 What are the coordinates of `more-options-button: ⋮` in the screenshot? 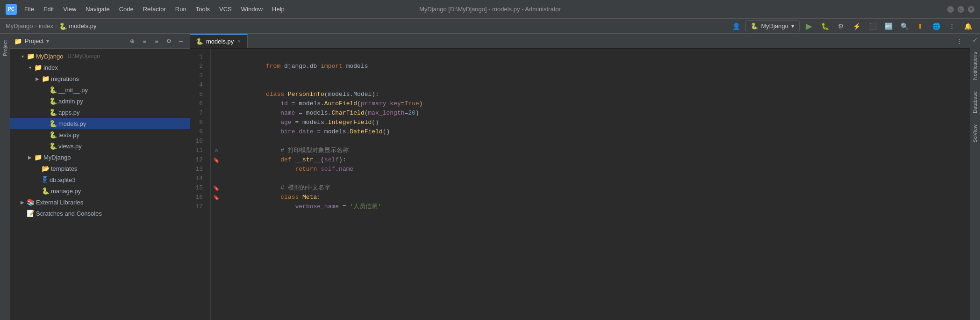 It's located at (952, 26).